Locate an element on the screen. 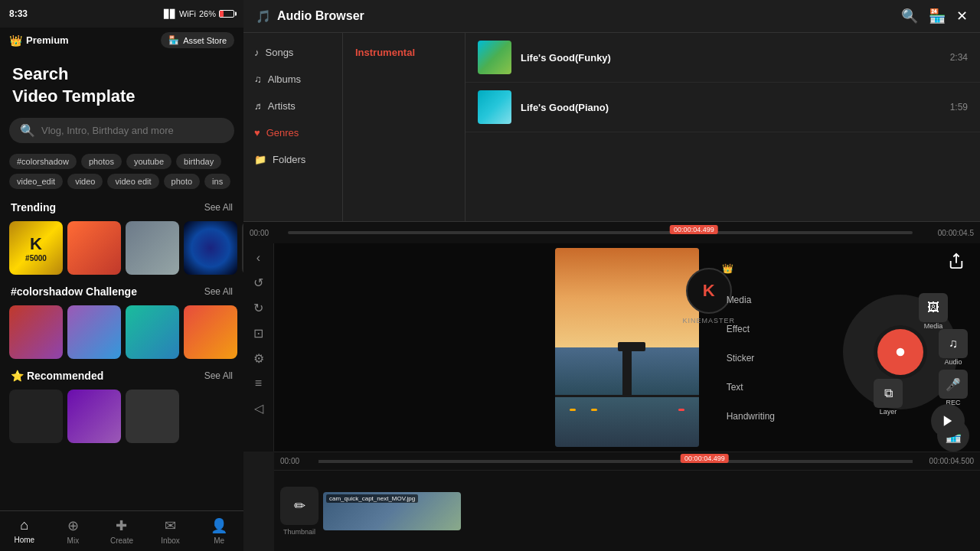 Image resolution: width=980 pixels, height=551 pixels. thumb-trending-1: K #5000 is located at coordinates (36, 248).